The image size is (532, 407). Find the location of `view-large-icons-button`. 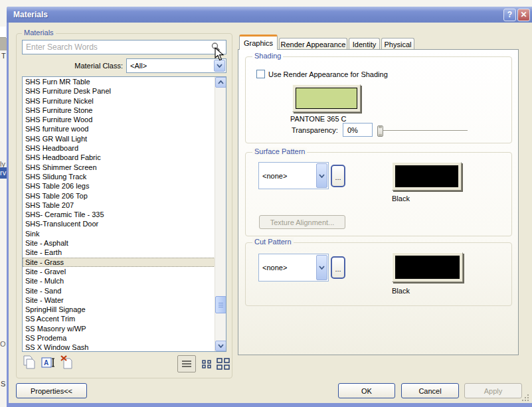

view-large-icons-button is located at coordinates (223, 364).